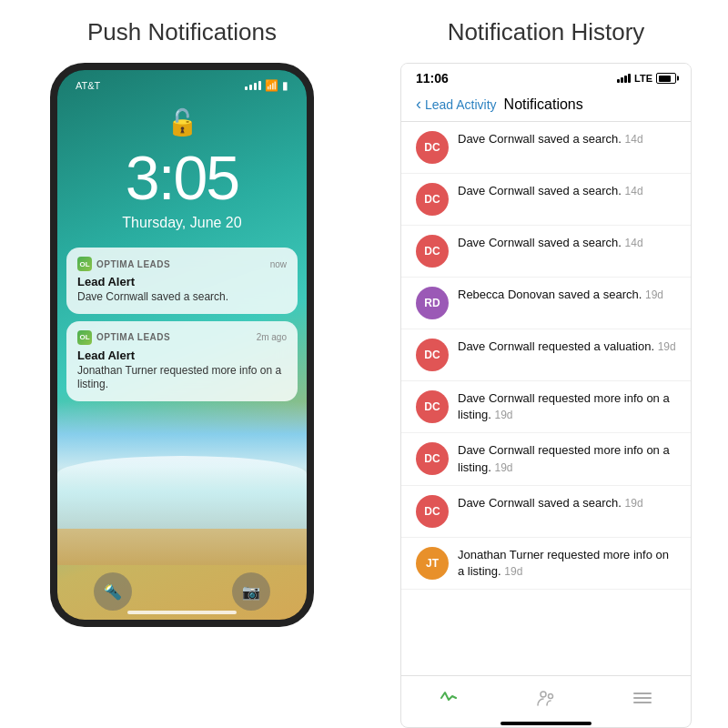 Image resolution: width=728 pixels, height=728 pixels. What do you see at coordinates (567, 243) in the screenshot?
I see `notif-text-3: Dave Cornwall saved a search. 14d` at bounding box center [567, 243].